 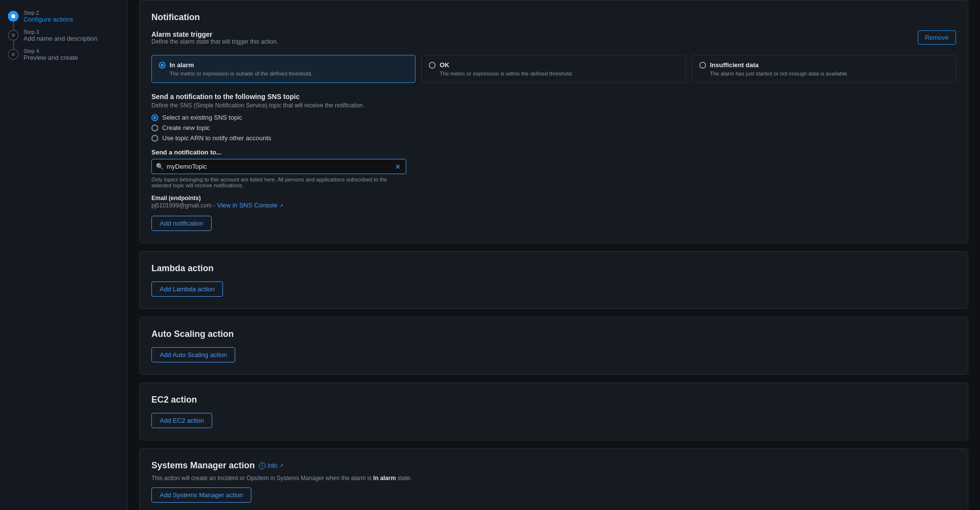 I want to click on step4-icon, so click(x=13, y=54).